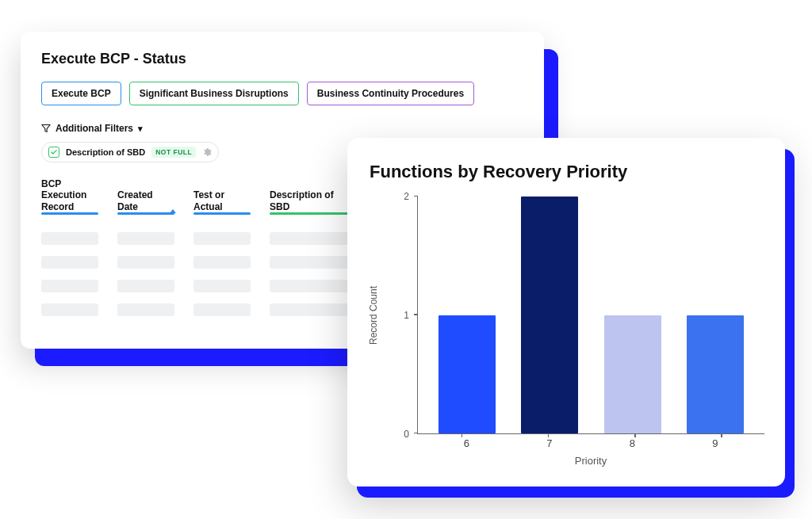 The height and width of the screenshot is (519, 812). Describe the element at coordinates (591, 443) in the screenshot. I see `chart-xticks: 6789` at that location.